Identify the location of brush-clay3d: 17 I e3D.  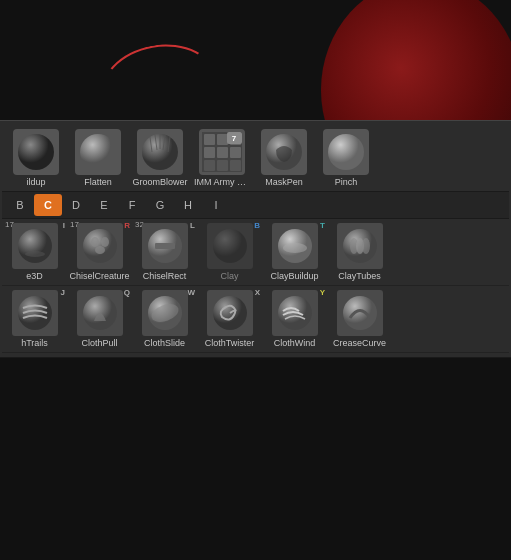
(34, 252).